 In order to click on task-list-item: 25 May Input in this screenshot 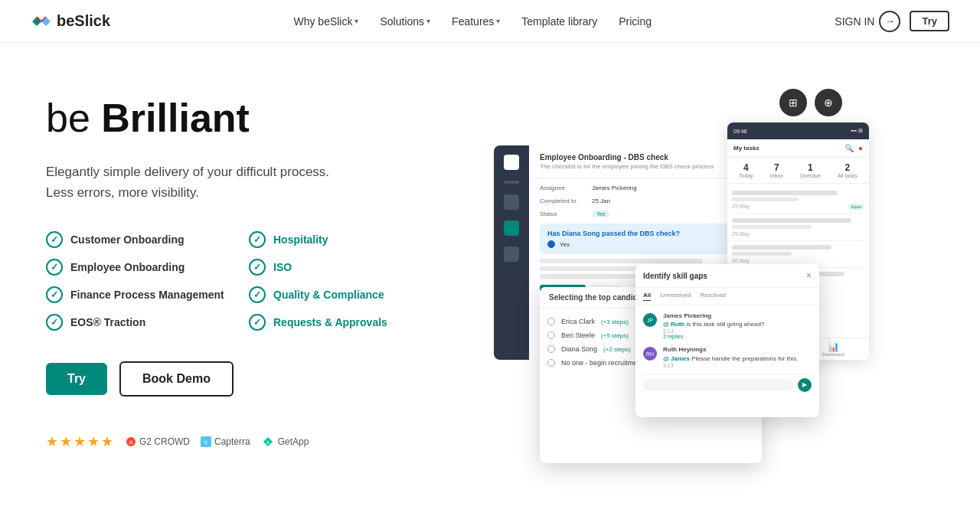, I will do `click(798, 201)`.